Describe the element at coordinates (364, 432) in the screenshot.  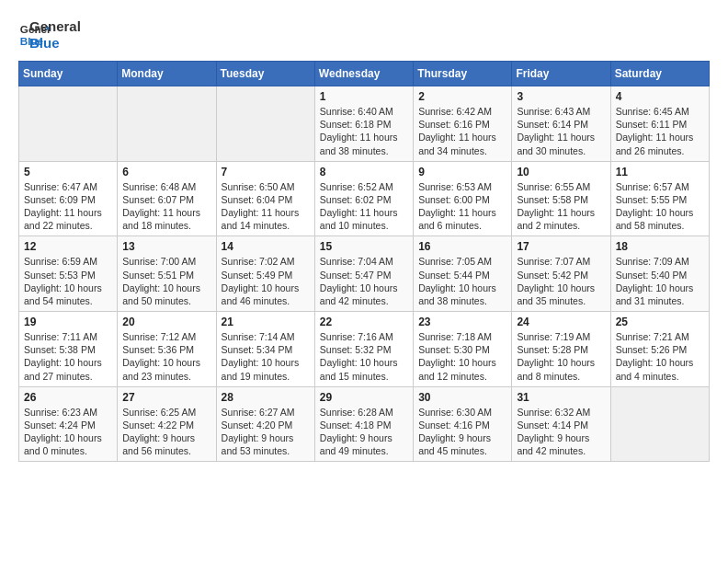
I see `day-info: Sunrise: 6:28 AM Sunset: 4:18 PM Dayligh…` at that location.